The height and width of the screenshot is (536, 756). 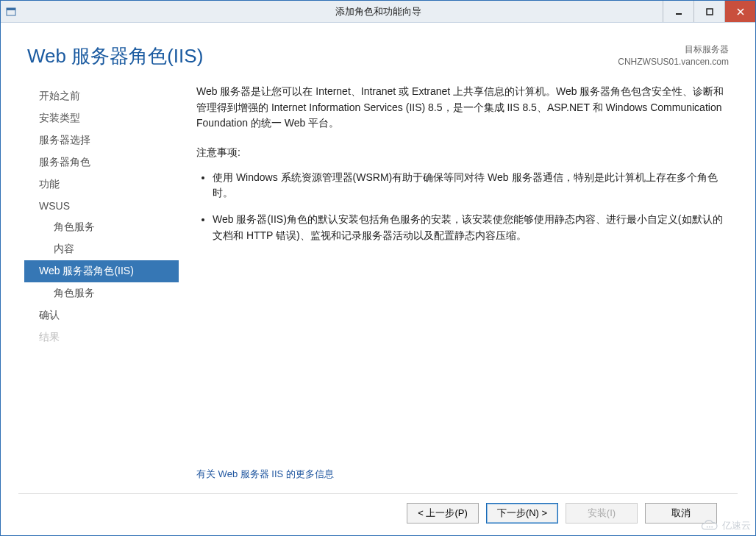 What do you see at coordinates (101, 206) in the screenshot?
I see `nav-wsus: WSUS` at bounding box center [101, 206].